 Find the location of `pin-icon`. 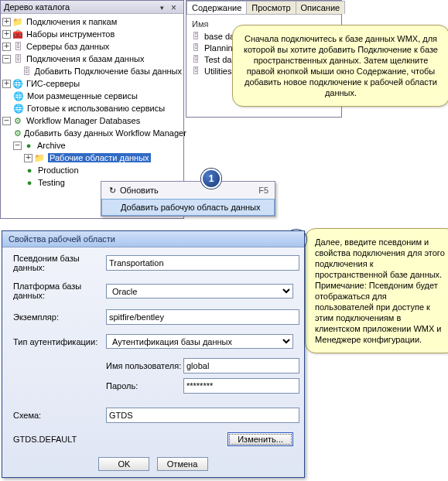

pin-icon is located at coordinates (165, 7).